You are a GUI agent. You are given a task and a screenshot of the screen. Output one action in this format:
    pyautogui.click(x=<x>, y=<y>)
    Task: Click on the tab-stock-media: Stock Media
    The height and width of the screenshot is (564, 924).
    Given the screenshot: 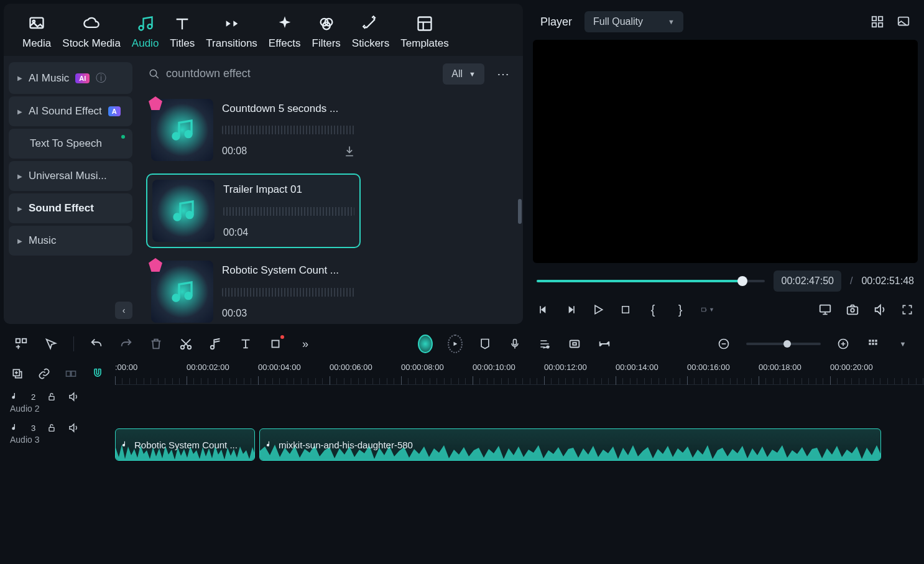 What is the action you would take?
    pyautogui.click(x=91, y=32)
    